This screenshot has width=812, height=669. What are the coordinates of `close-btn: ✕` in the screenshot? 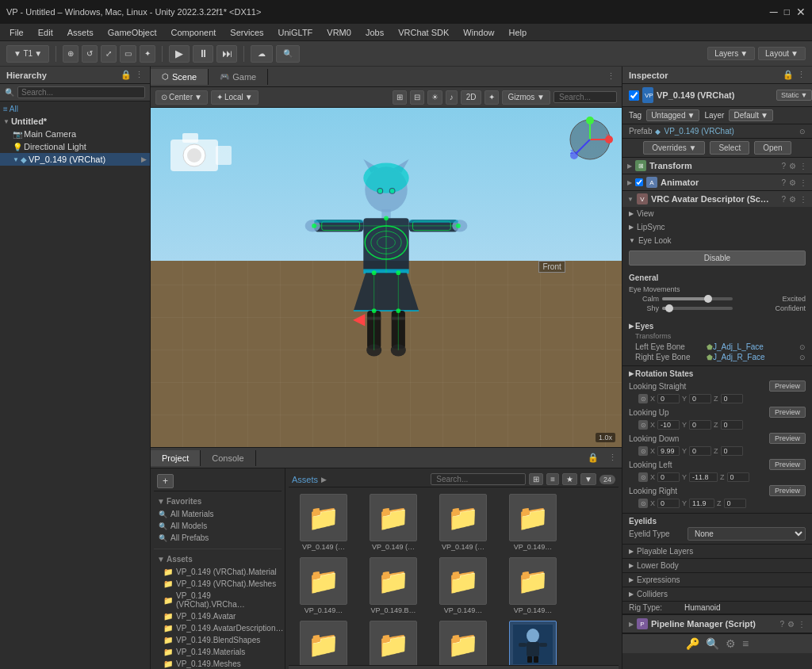 It's located at (801, 12).